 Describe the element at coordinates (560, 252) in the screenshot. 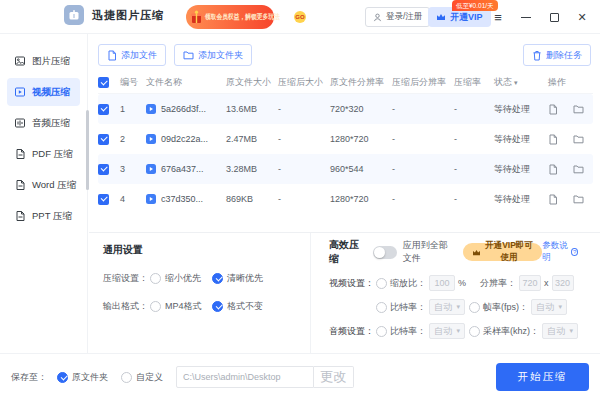

I see `params-help-link: 参数说明 ?` at that location.